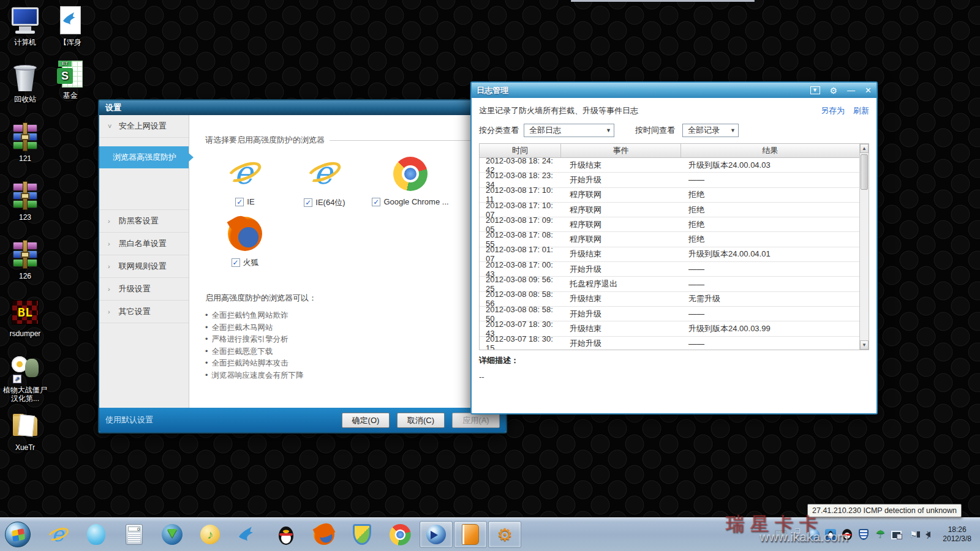  Describe the element at coordinates (880, 534) in the screenshot. I see `tray-umbrella-icon: ☂` at that location.